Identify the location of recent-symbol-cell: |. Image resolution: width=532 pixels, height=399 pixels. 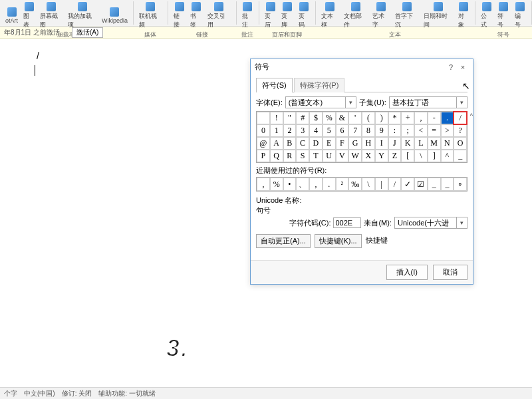
(382, 184).